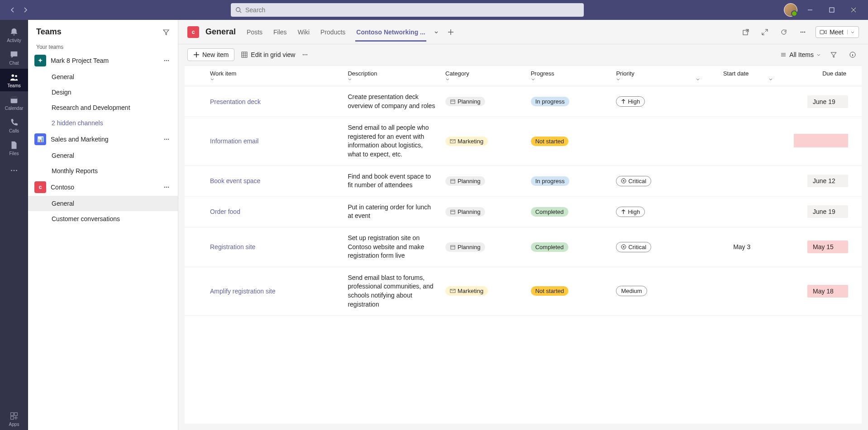  Describe the element at coordinates (166, 32) in the screenshot. I see `filter-icon` at that location.